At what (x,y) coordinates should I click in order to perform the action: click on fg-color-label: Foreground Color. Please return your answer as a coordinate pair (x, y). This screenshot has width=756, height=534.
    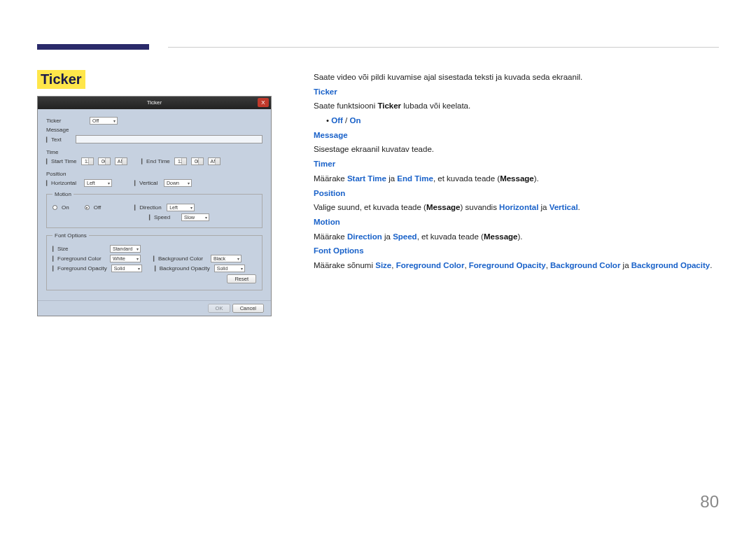
    Looking at the image, I should click on (79, 259).